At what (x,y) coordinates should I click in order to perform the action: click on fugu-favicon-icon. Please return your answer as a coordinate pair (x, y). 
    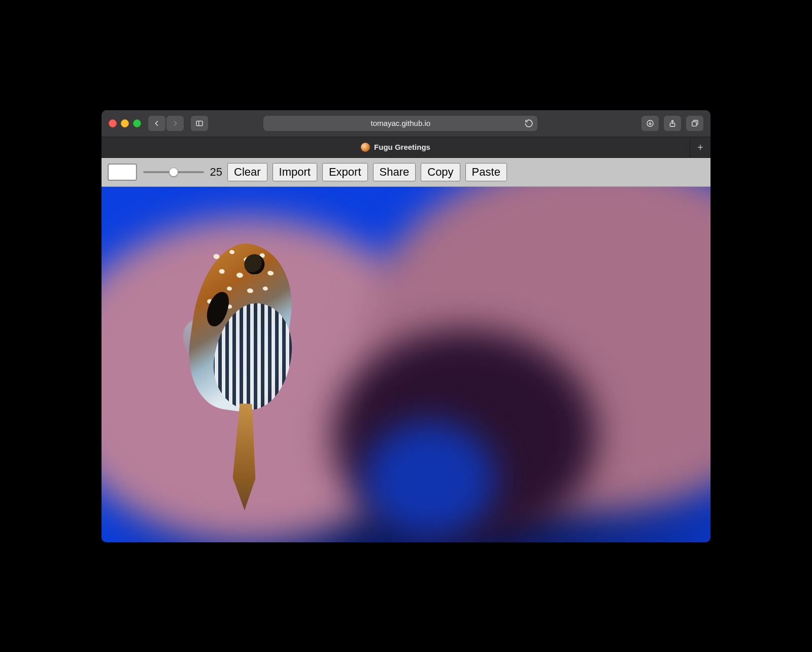
    Looking at the image, I should click on (365, 147).